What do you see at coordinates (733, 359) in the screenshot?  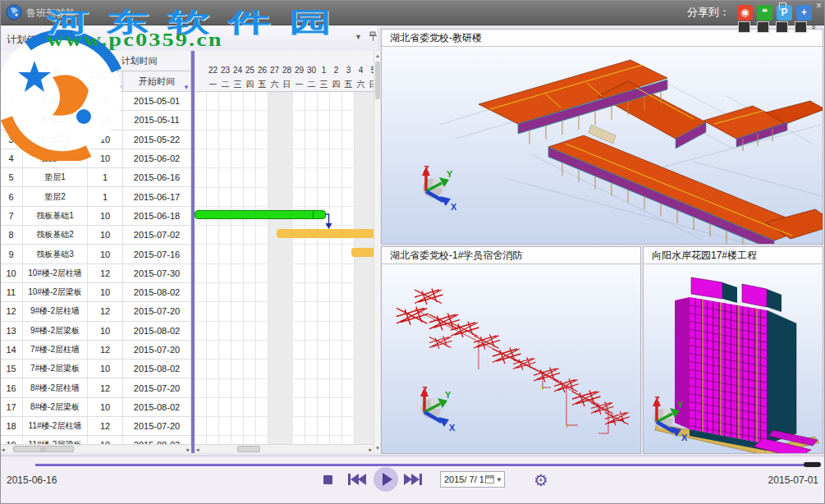 I see `model-view-residential-tower: Z Y X` at bounding box center [733, 359].